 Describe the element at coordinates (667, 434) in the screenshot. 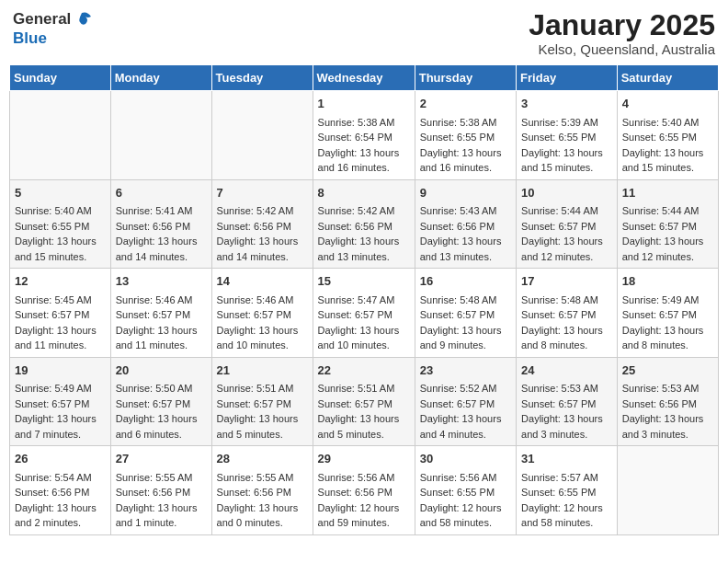

I see `day-info: and 3 minutes.` at that location.